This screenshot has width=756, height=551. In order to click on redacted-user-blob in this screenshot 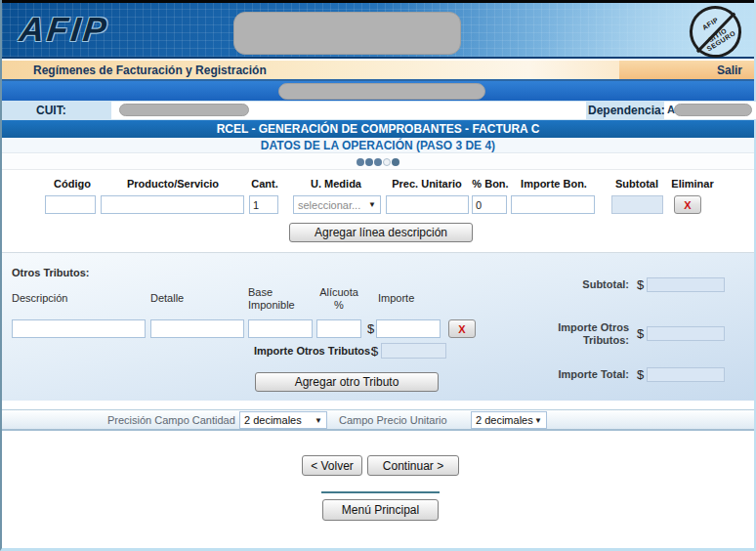, I will do `click(382, 92)`.